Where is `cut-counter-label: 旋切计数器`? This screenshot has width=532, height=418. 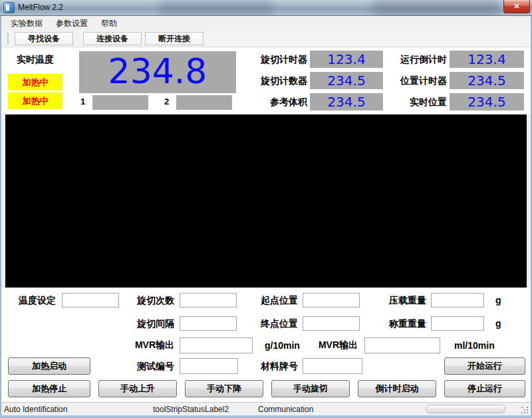
cut-counter-label: 旋切计数器 is located at coordinates (277, 81).